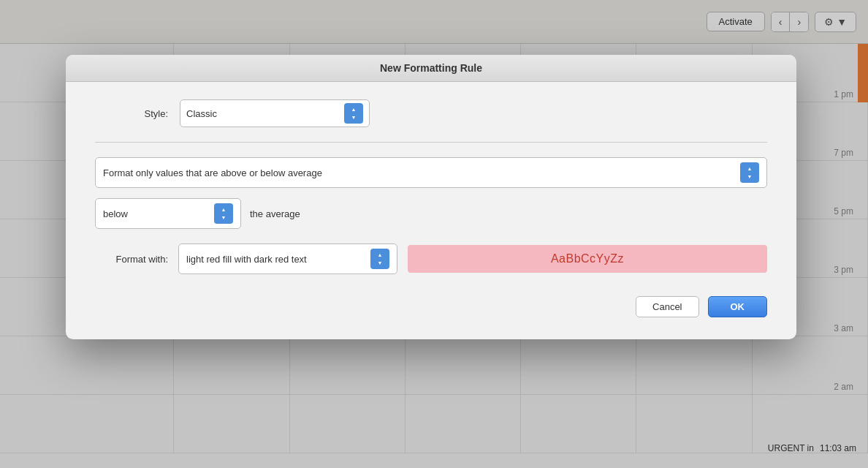 The width and height of the screenshot is (868, 468). Describe the element at coordinates (431, 173) in the screenshot. I see `condition-select: Format only values that are above or bel…` at that location.